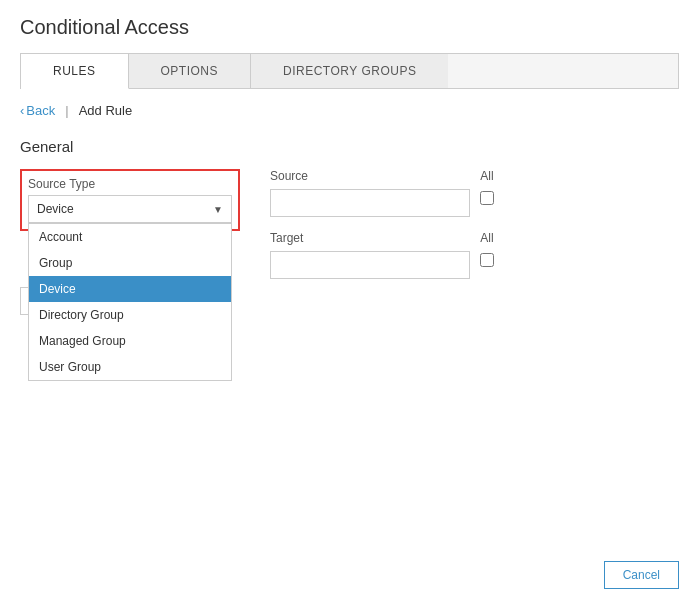 This screenshot has width=699, height=609. I want to click on tab-options: OPTIONS, so click(190, 71).